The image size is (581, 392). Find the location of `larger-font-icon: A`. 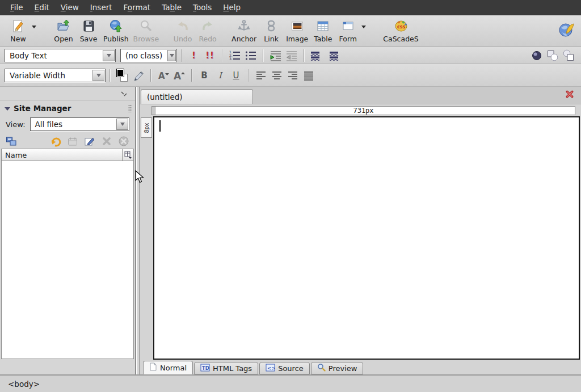

larger-font-icon: A is located at coordinates (179, 75).